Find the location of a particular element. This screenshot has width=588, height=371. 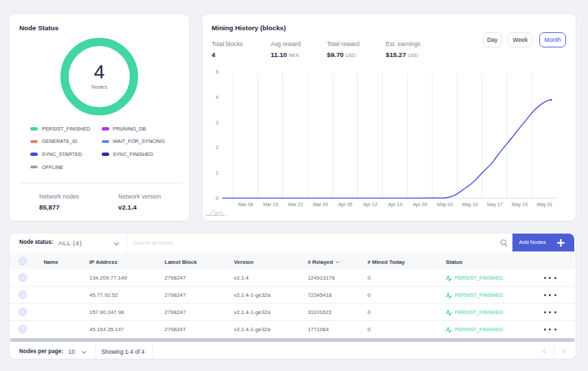

svg-text: Mar 22 is located at coordinates (295, 205).